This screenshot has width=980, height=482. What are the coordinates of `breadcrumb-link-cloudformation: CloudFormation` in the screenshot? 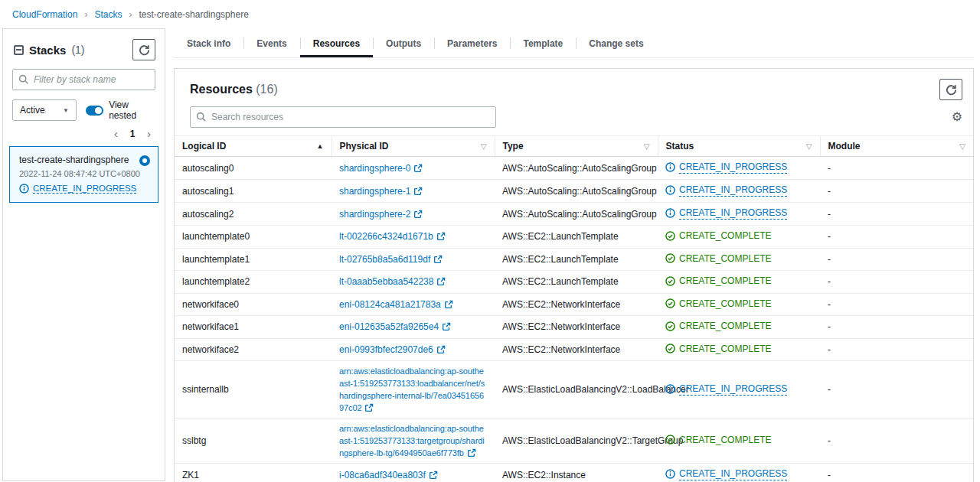 It's located at (44, 15).